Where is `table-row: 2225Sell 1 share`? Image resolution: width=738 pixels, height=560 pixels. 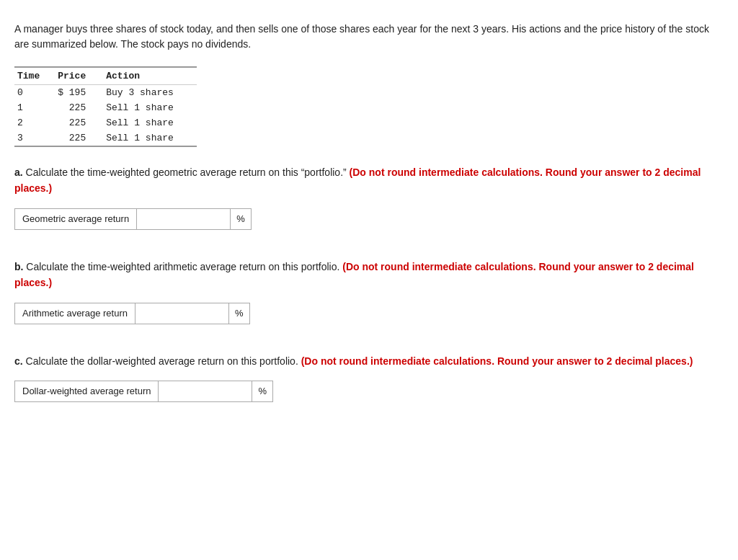 table-row: 2225Sell 1 share is located at coordinates (105, 123).